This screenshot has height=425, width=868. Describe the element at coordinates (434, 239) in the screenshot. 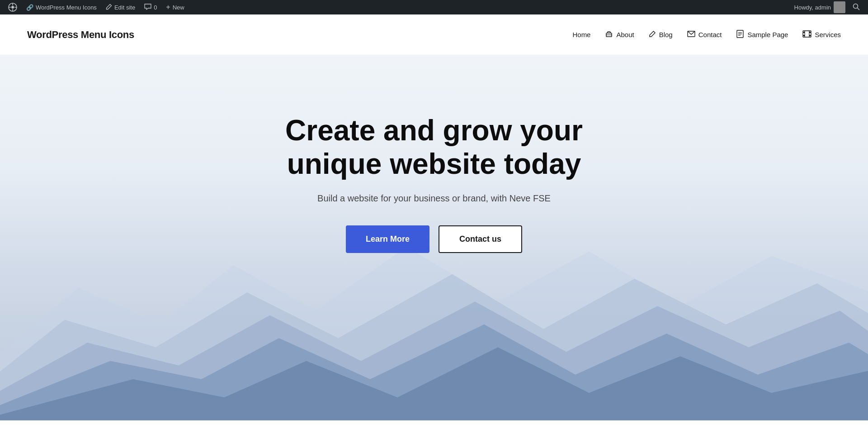

I see `hero-buttons: Learn More Contact us` at that location.